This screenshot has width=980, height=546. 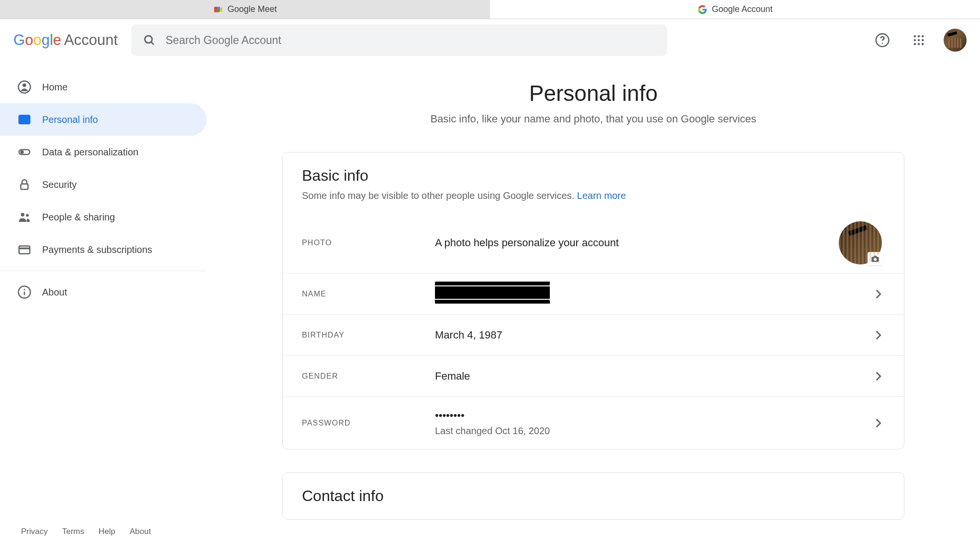 What do you see at coordinates (490, 10) in the screenshot?
I see `browser-tab-bar: Google Meet Google Account` at bounding box center [490, 10].